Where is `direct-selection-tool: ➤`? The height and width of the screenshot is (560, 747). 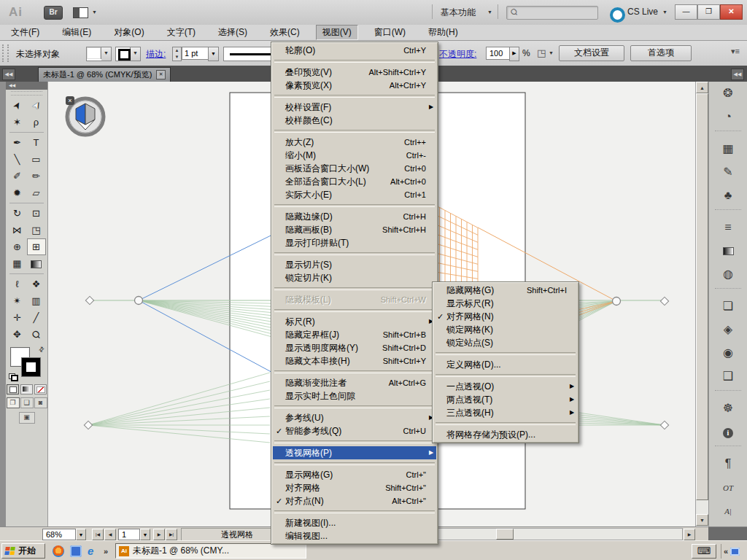 direct-selection-tool: ➤ is located at coordinates (36, 105).